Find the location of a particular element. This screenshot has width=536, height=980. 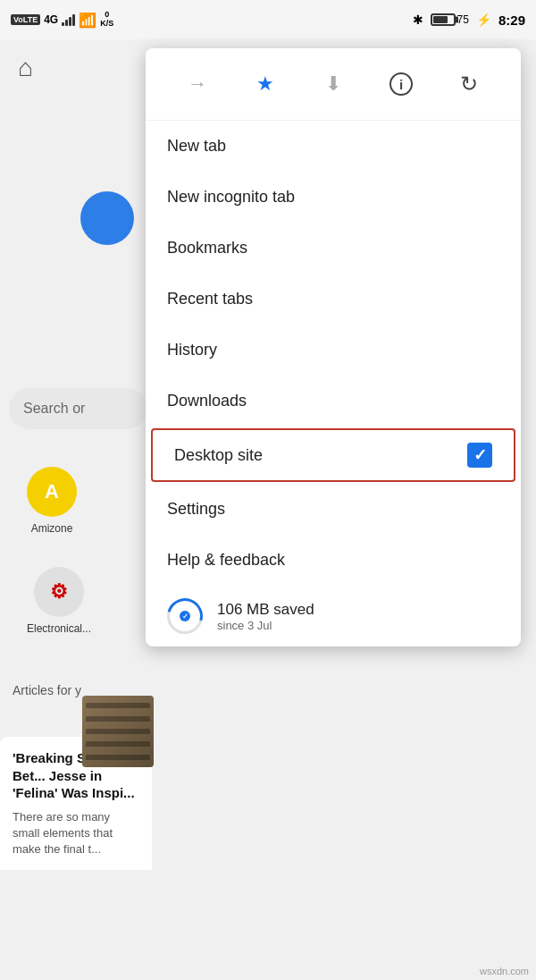

bookmark-icon: ★ is located at coordinates (265, 84).